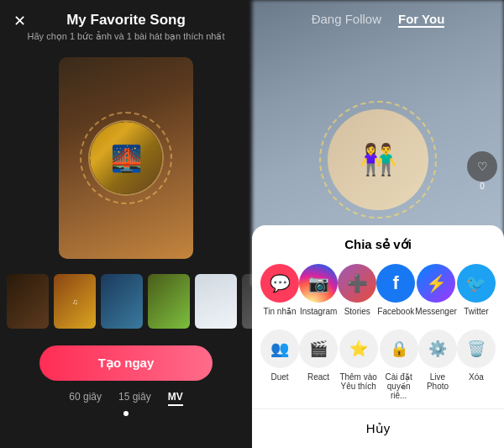 The image size is (504, 448). I want to click on react-icon: 🎬, so click(318, 349).